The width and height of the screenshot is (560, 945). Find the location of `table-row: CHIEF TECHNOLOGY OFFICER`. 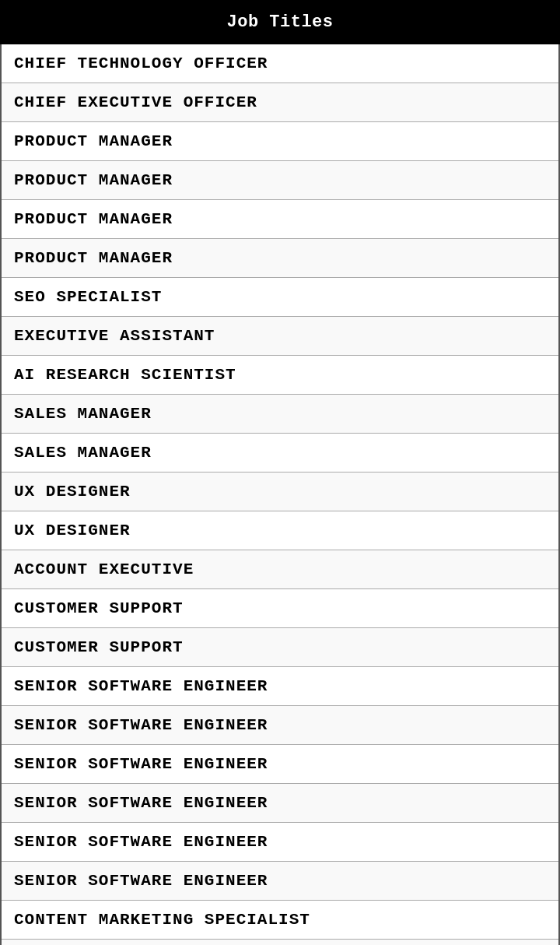

table-row: CHIEF TECHNOLOGY OFFICER is located at coordinates (280, 64).